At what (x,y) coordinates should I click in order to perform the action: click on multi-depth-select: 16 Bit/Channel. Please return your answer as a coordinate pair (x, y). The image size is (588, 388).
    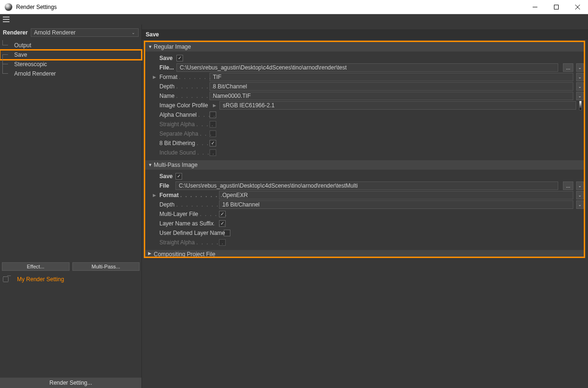
    Looking at the image, I should click on (396, 205).